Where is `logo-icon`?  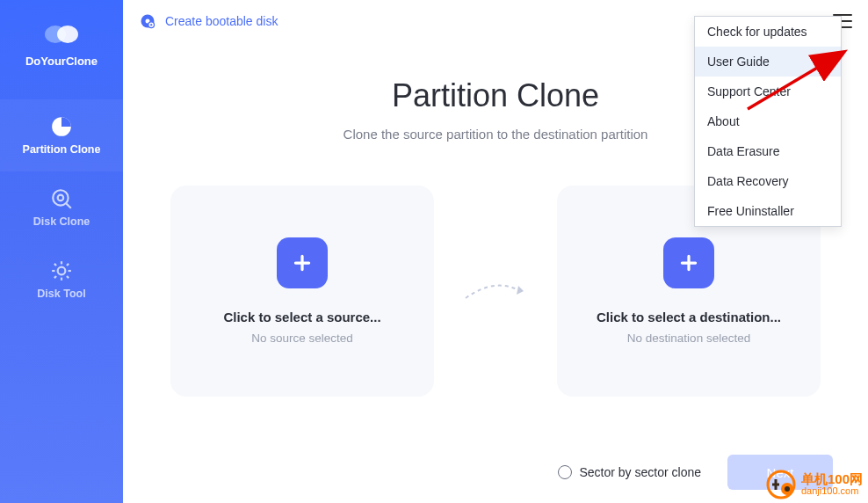 logo-icon is located at coordinates (61, 34).